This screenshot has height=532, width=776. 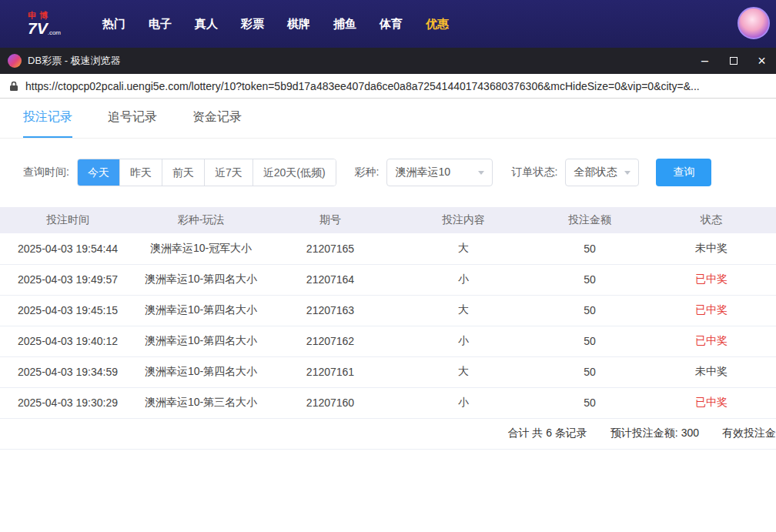 What do you see at coordinates (201, 220) in the screenshot?
I see `column-header-2: 彩种-玩法` at bounding box center [201, 220].